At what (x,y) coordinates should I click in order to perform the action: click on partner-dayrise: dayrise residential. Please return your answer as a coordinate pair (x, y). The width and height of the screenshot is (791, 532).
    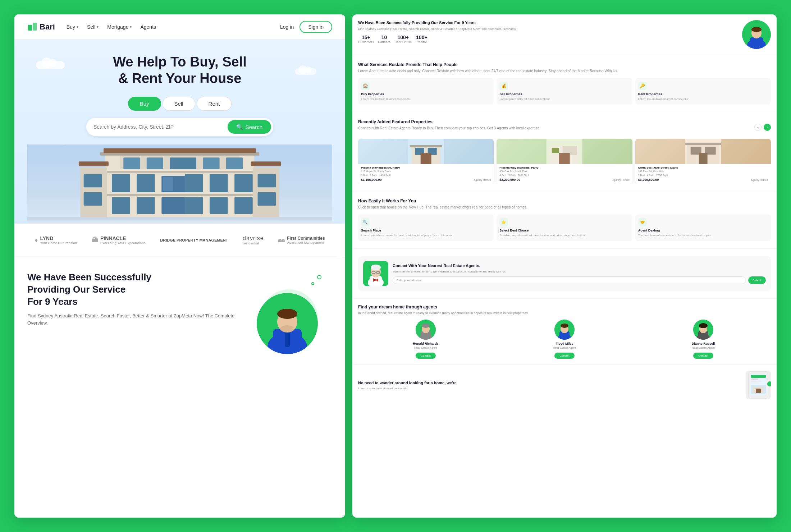
    Looking at the image, I should click on (253, 240).